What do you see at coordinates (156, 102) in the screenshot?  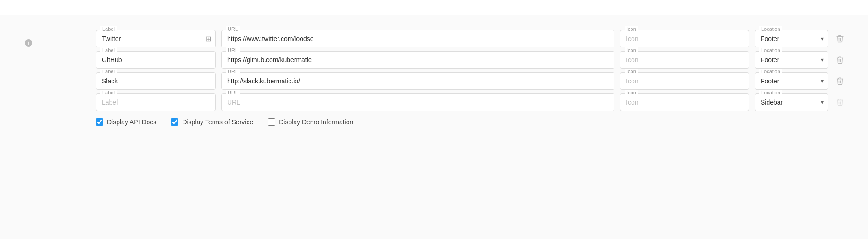 I see `link-3-label-group: Label` at bounding box center [156, 102].